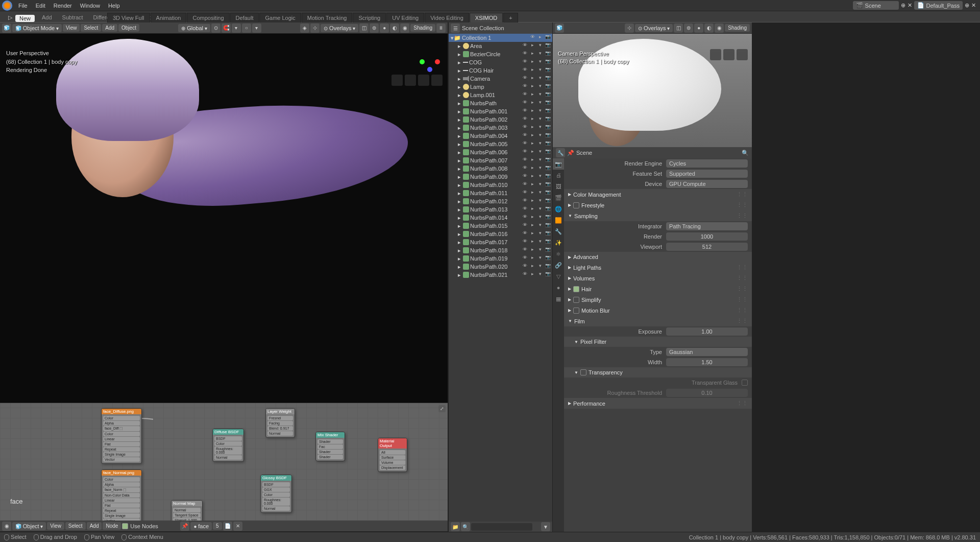 The height and width of the screenshot is (542, 980). Describe the element at coordinates (658, 216) in the screenshot. I see `section-sampling: ▼Sampling⋮⋮` at that location.